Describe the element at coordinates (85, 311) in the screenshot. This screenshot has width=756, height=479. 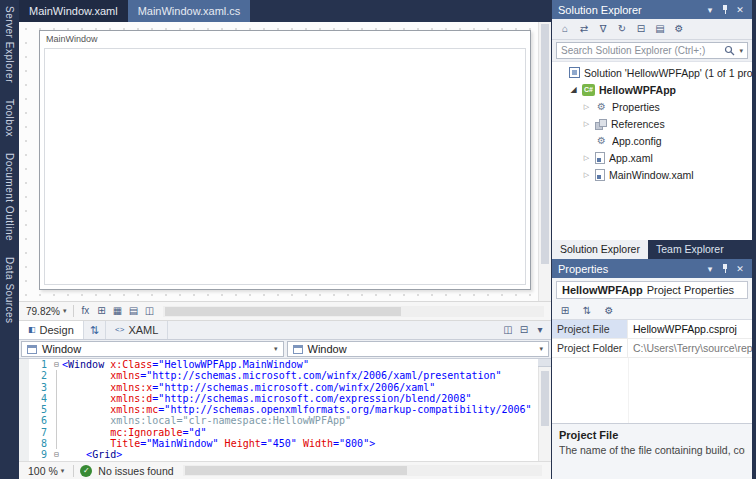
I see `effects-fx-icon: fx` at that location.